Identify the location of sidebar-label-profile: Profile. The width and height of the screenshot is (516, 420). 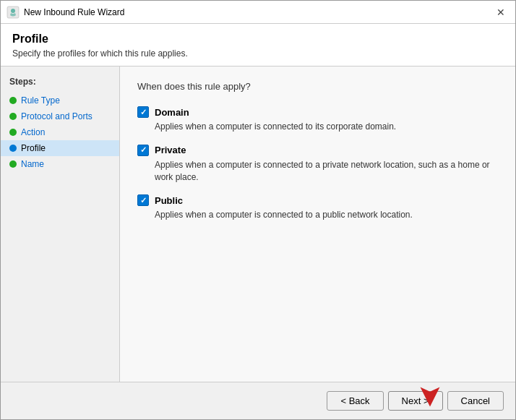
(33, 148).